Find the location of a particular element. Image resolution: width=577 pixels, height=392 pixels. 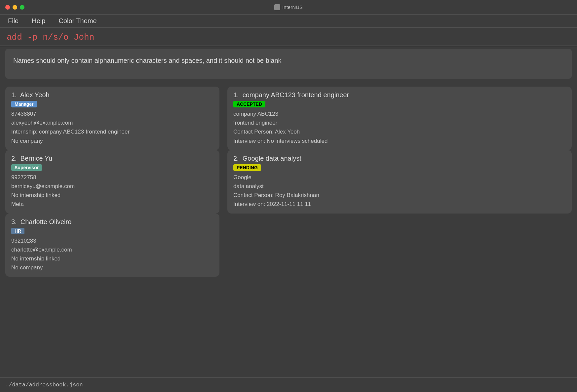

command-input is located at coordinates (288, 37).